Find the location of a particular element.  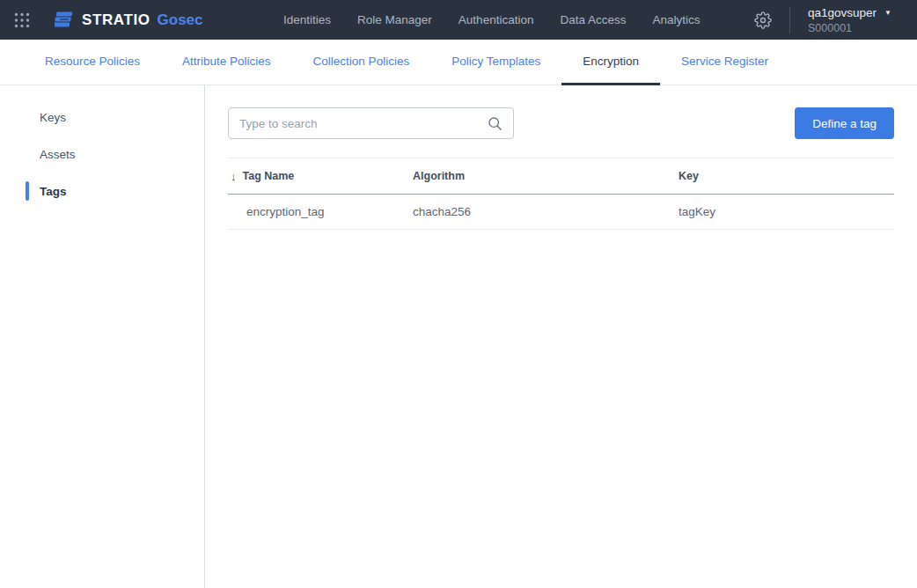

primary-nav: Identities Role Manager Authentication D… is located at coordinates (479, 19).